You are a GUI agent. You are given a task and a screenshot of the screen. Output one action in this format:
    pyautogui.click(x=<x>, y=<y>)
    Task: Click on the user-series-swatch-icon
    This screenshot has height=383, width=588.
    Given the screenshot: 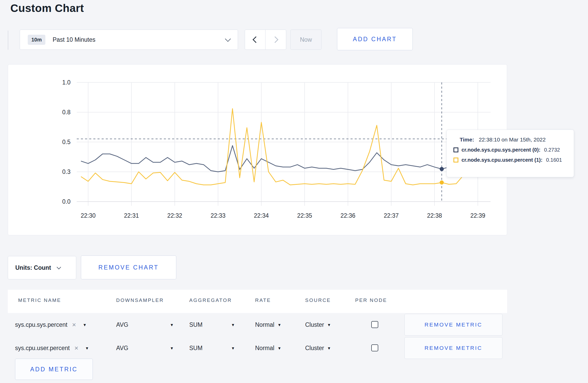 What is the action you would take?
    pyautogui.click(x=456, y=160)
    